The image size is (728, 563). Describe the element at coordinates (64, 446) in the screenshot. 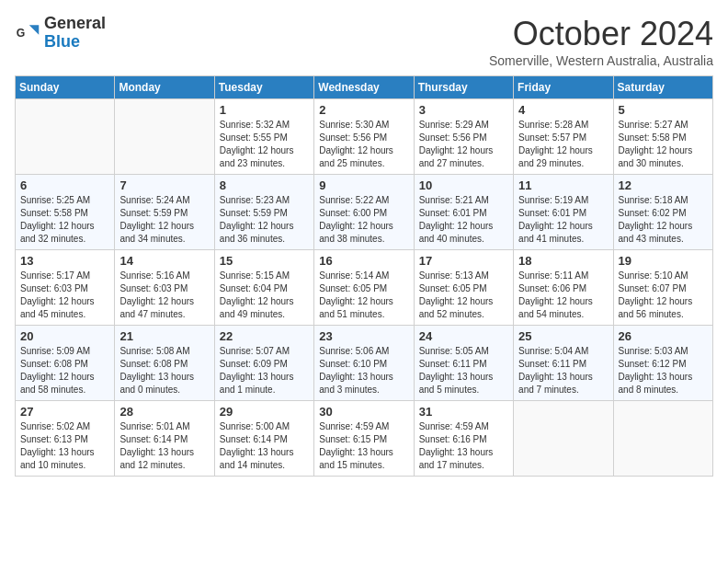

I see `day-info: Sunrise: 5:02 AM Sunset: 6:13 PM Dayligh…` at that location.